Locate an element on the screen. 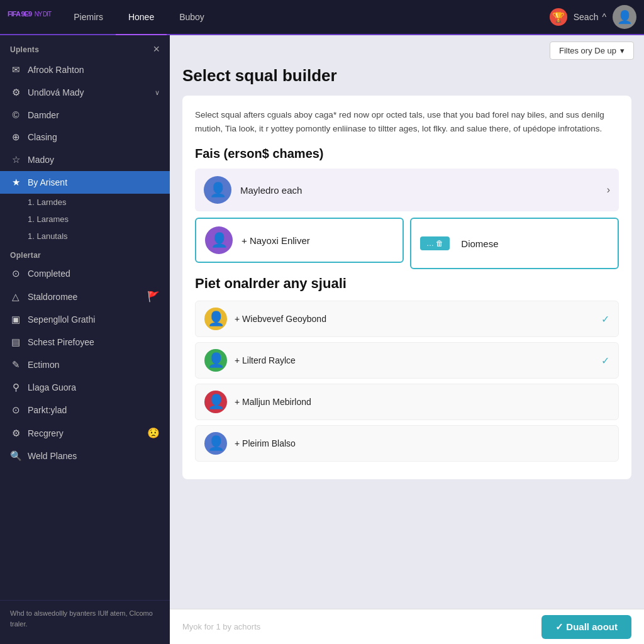  sidebar-section-operators: Oplertar is located at coordinates (85, 253).